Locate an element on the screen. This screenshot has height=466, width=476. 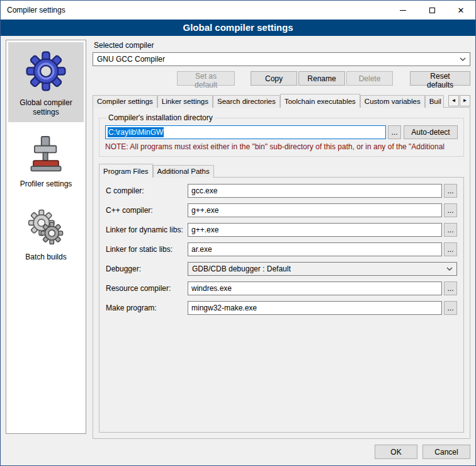
form-row-cpp-compiler: C++ compiler: ... is located at coordinates (281, 210).